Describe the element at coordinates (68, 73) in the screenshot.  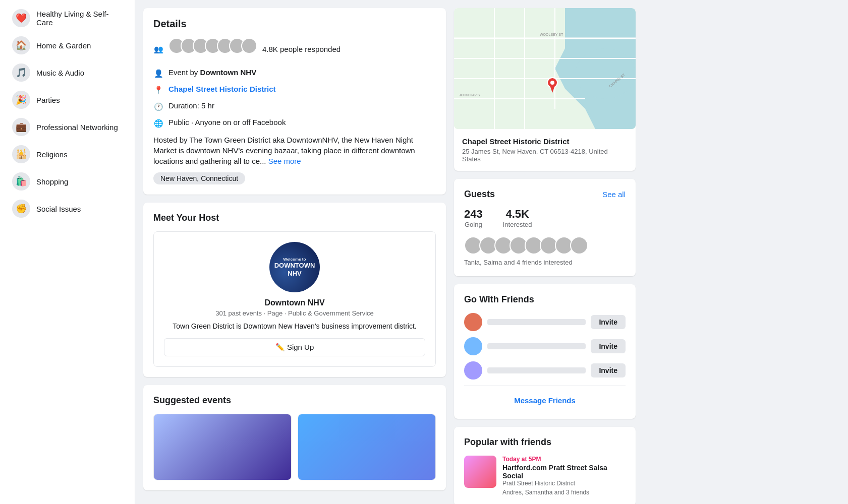
I see `sidebar-item-music-audio: 🎵 Music & Audio` at that location.